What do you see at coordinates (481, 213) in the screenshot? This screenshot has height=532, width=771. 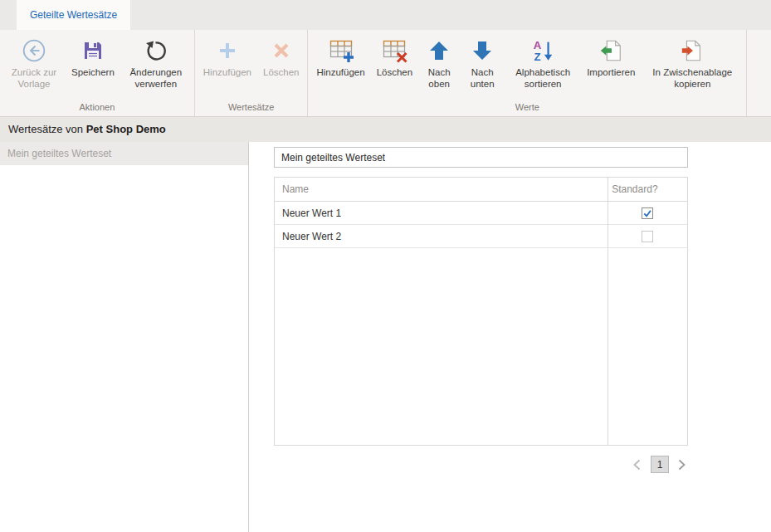 I see `table-row: Neuer Wert 1` at bounding box center [481, 213].